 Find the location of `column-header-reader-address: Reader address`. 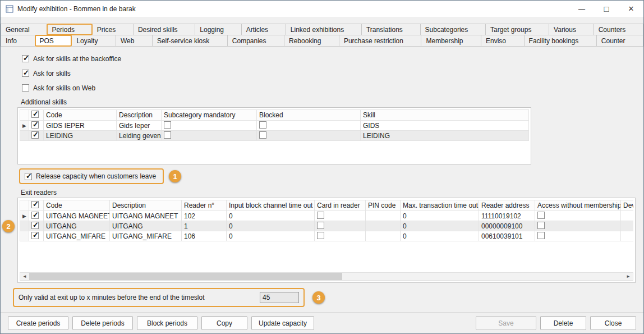

column-header-reader-address: Reader address is located at coordinates (507, 205).